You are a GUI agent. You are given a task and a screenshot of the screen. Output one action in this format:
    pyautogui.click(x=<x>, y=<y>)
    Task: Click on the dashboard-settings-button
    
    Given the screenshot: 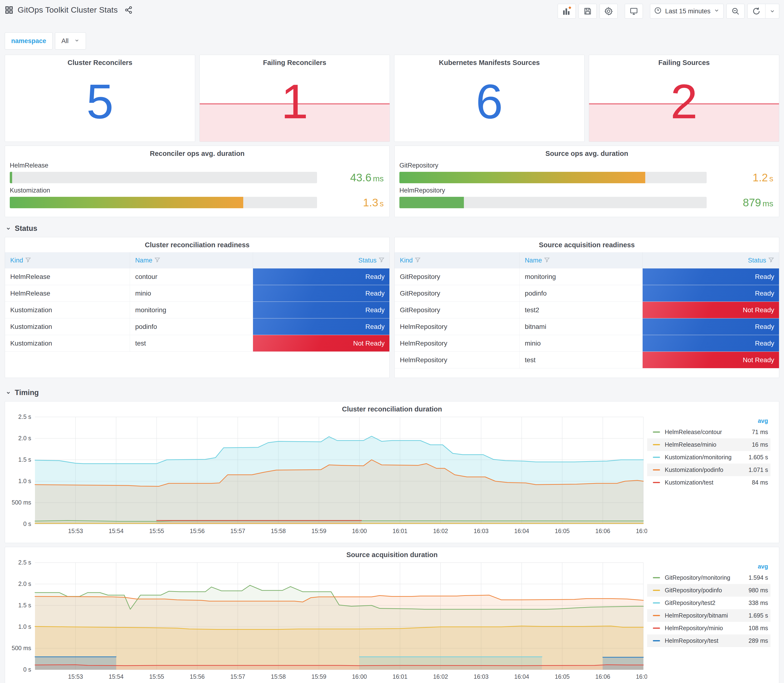 What is the action you would take?
    pyautogui.click(x=608, y=11)
    